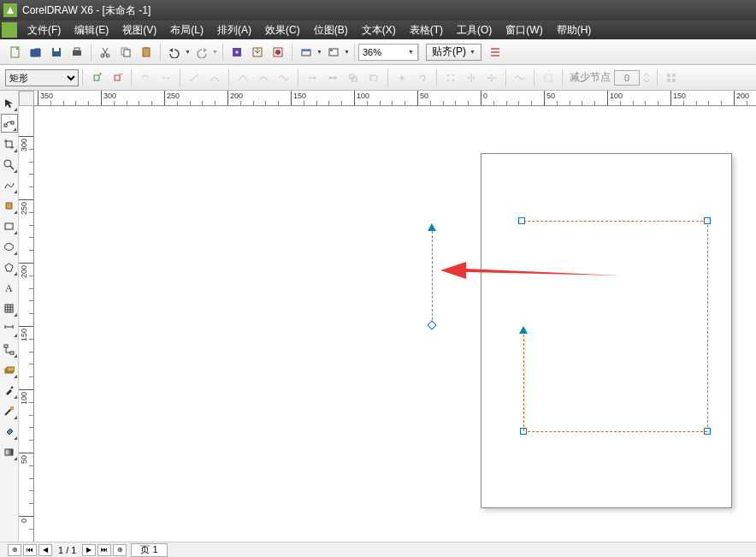 The image size is (756, 557). I want to click on rect-bottom-segment, so click(616, 431).